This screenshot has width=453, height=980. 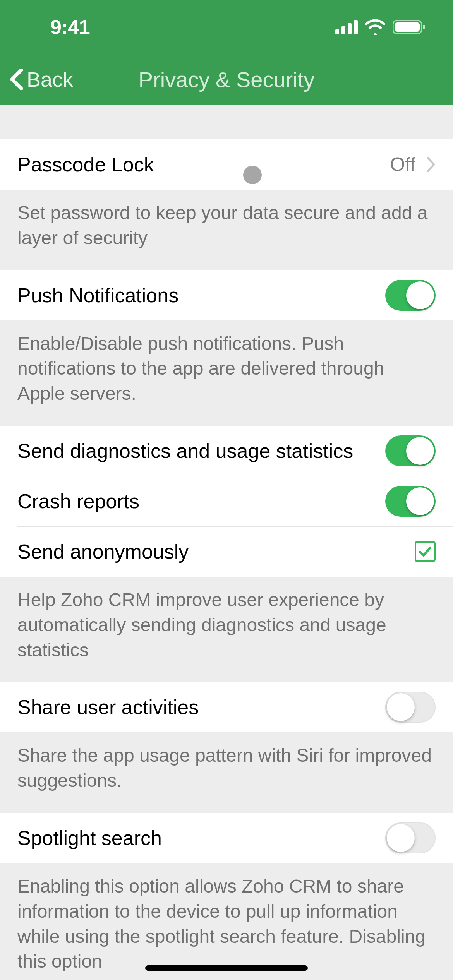 What do you see at coordinates (70, 27) in the screenshot?
I see `status-time: 9:41` at bounding box center [70, 27].